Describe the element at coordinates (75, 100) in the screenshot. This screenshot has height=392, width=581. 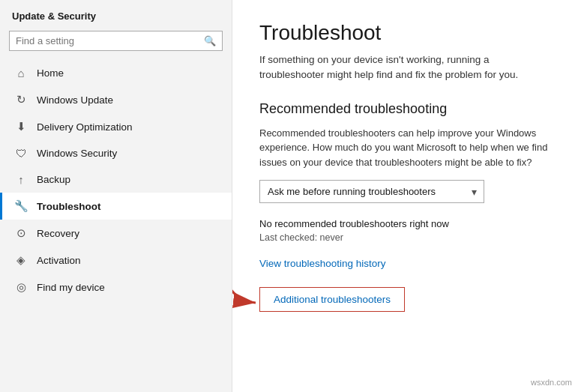
I see `sidebar-item-label-windows-update: Windows Update` at that location.